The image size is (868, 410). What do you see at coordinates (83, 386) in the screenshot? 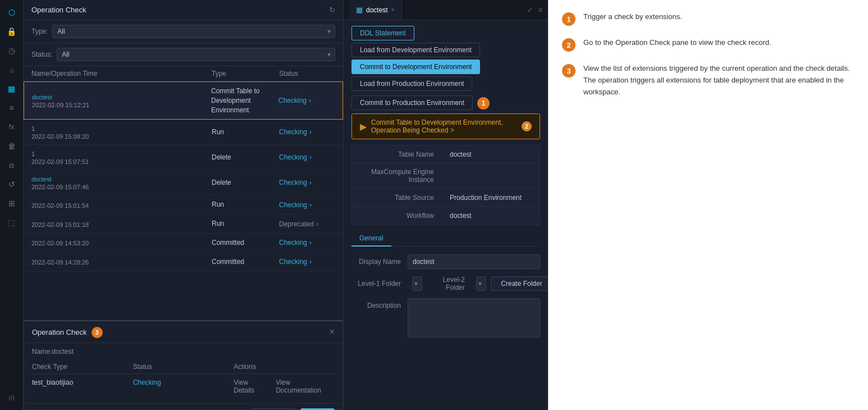
I see `check-type-value: test_biaotijiao` at bounding box center [83, 386].